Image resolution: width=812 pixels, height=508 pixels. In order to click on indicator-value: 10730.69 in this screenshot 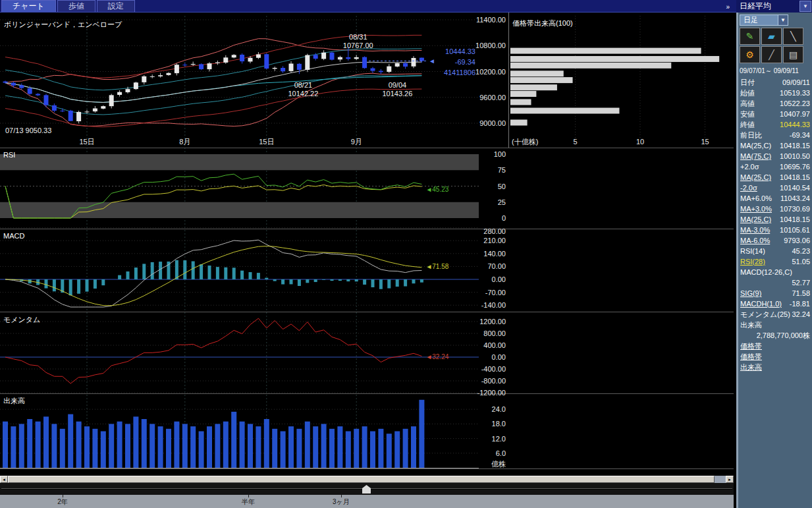, I will do `click(795, 209)`.